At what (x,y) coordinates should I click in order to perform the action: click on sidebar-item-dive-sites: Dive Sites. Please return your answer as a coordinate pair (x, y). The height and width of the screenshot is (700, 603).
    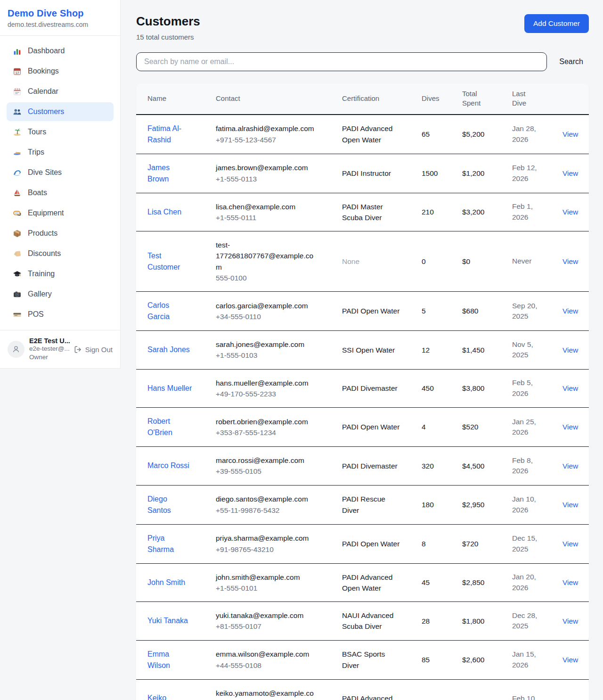
    Looking at the image, I should click on (60, 173).